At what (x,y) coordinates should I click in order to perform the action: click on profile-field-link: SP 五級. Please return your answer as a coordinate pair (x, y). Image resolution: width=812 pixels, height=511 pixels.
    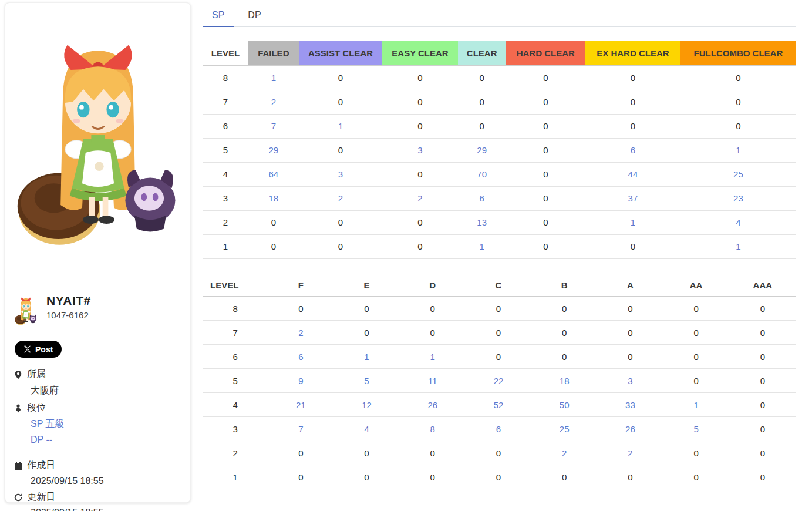
    Looking at the image, I should click on (105, 424).